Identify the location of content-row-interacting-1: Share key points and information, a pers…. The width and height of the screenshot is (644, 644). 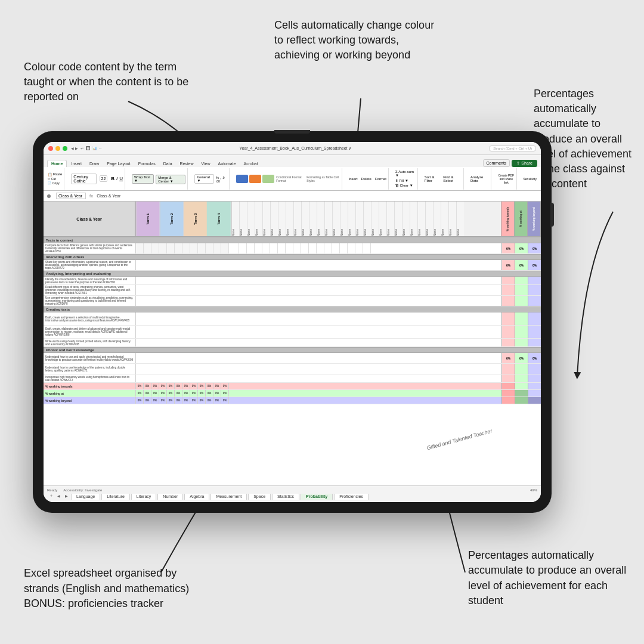
(292, 265).